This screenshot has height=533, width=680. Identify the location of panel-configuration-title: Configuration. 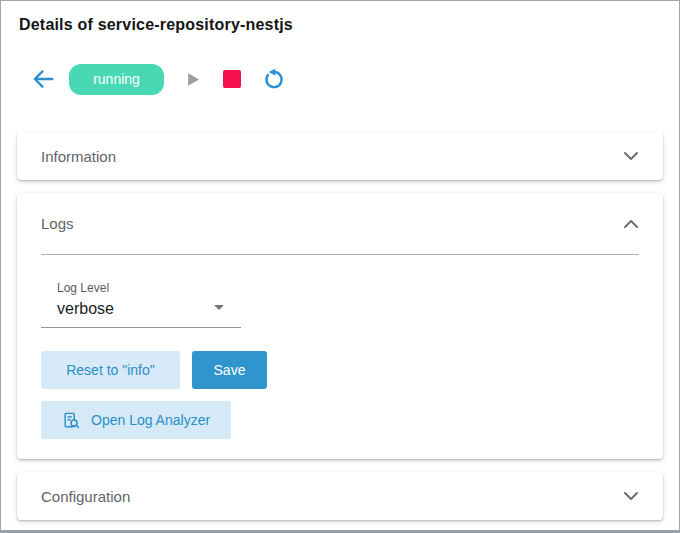
(86, 496).